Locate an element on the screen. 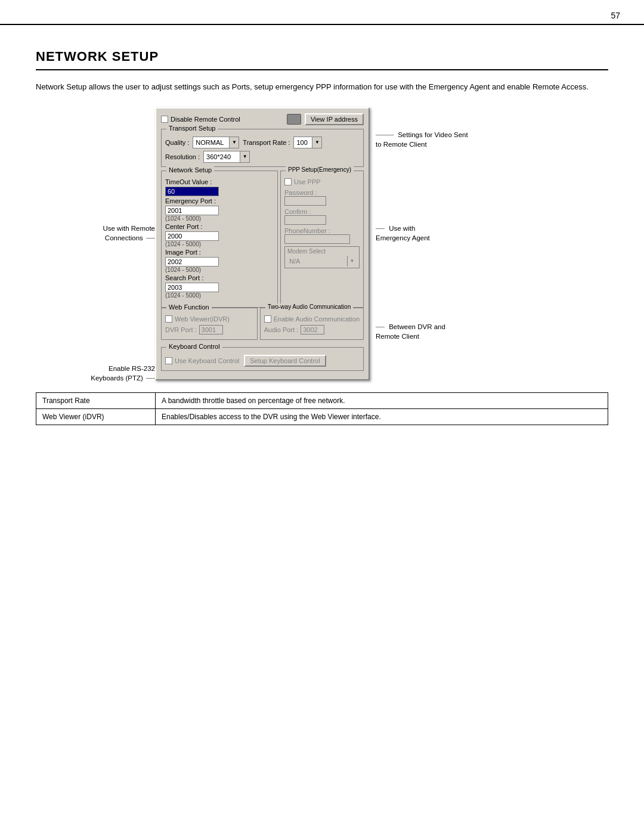  center-port-hint: (1024 - 5000) is located at coordinates (219, 244).